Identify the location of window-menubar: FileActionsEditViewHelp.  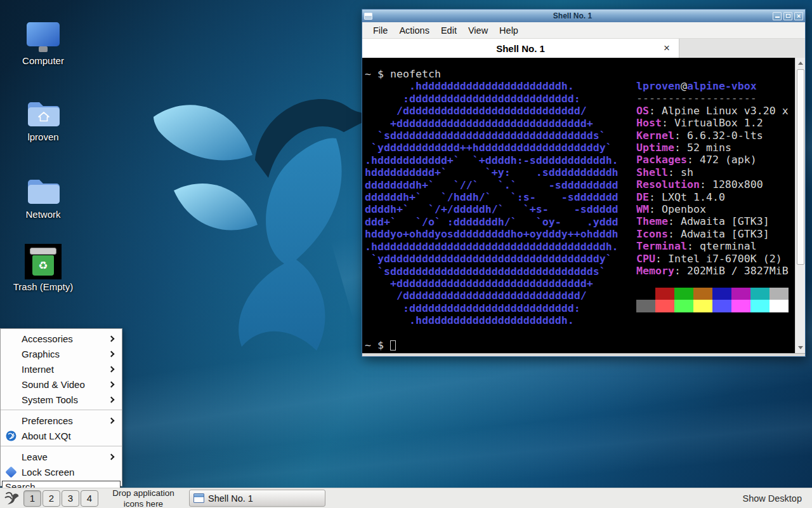
(584, 30).